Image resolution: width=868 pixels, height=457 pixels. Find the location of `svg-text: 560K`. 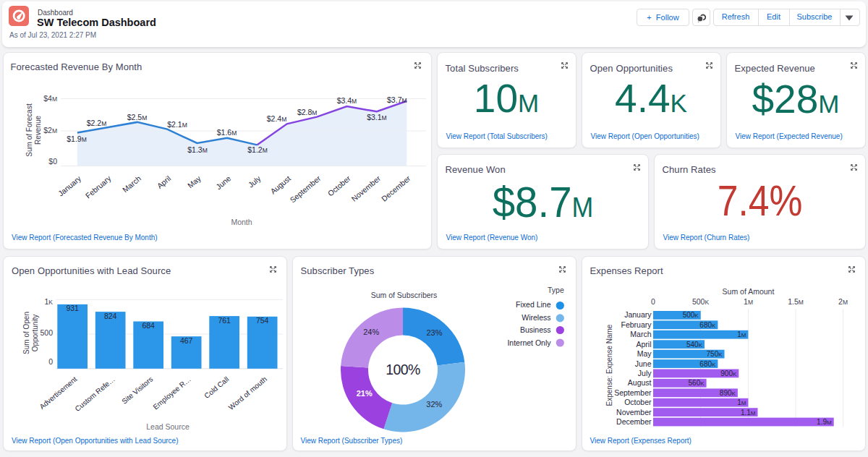

svg-text: 560K is located at coordinates (696, 383).